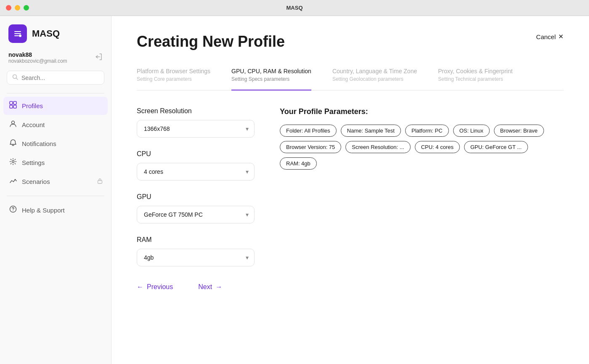 The width and height of the screenshot is (589, 364). Describe the element at coordinates (13, 106) in the screenshot. I see `profiles-icon` at that location.